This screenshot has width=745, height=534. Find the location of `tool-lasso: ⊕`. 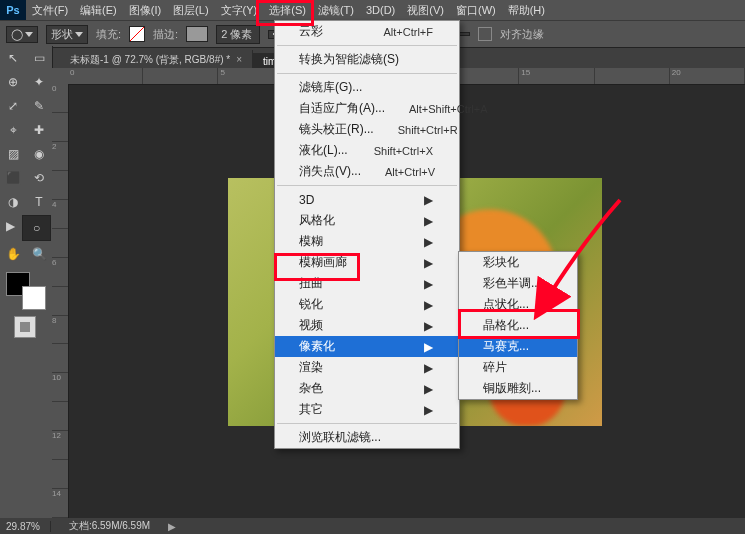

tool-lasso: ⊕ is located at coordinates (13, 82).